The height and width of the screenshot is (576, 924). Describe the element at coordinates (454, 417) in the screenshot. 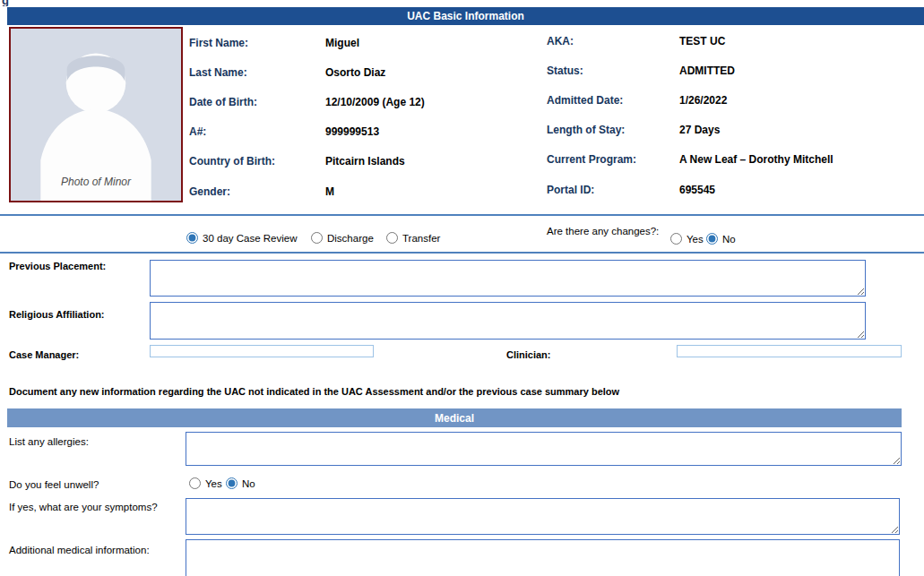

I see `medical-section-header: Medical` at that location.